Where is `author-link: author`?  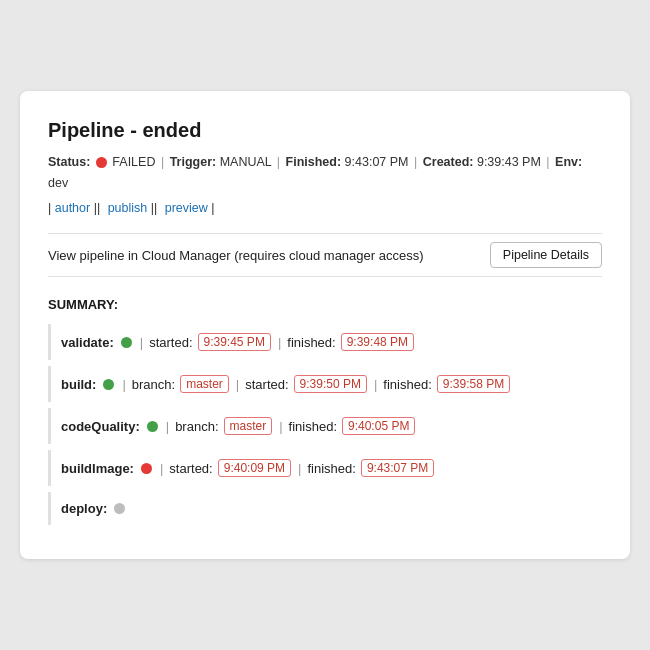 author-link: author is located at coordinates (72, 208).